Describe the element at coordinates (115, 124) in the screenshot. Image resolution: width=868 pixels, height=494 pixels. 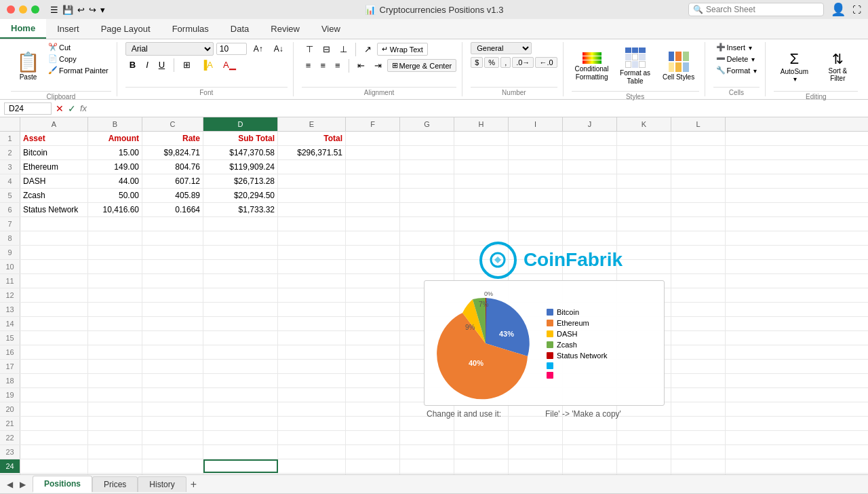
I see `col-header-b: B` at that location.